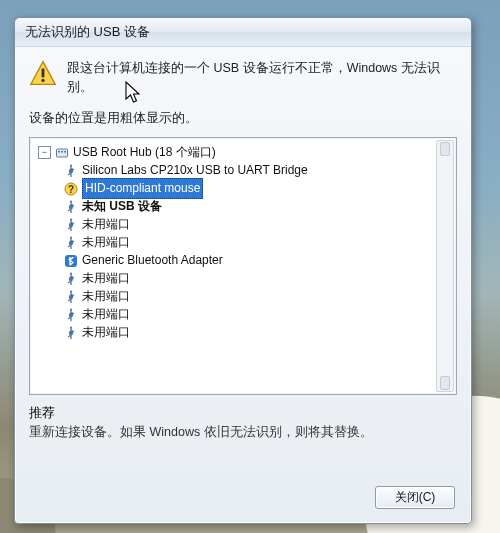 Image resolution: width=500 pixels, height=533 pixels. Describe the element at coordinates (152, 260) in the screenshot. I see `tree-item-label: Generic Bluetooth Adapter` at that location.